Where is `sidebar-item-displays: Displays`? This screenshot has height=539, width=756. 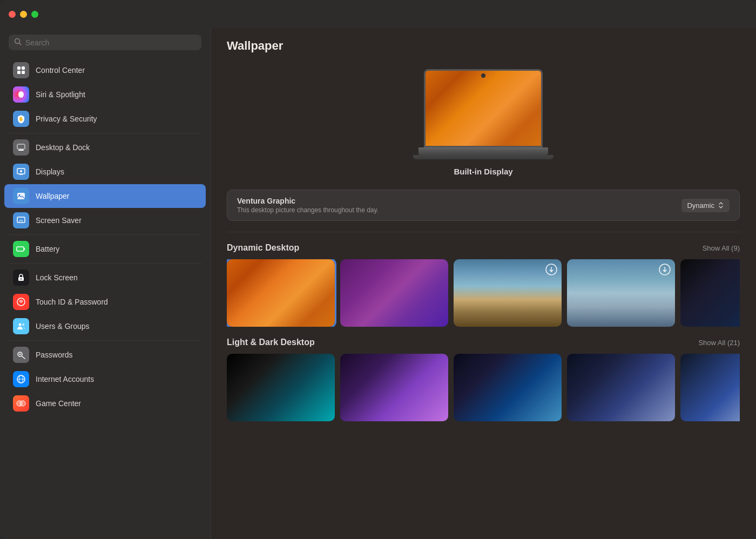 sidebar-item-displays: Displays is located at coordinates (105, 172).